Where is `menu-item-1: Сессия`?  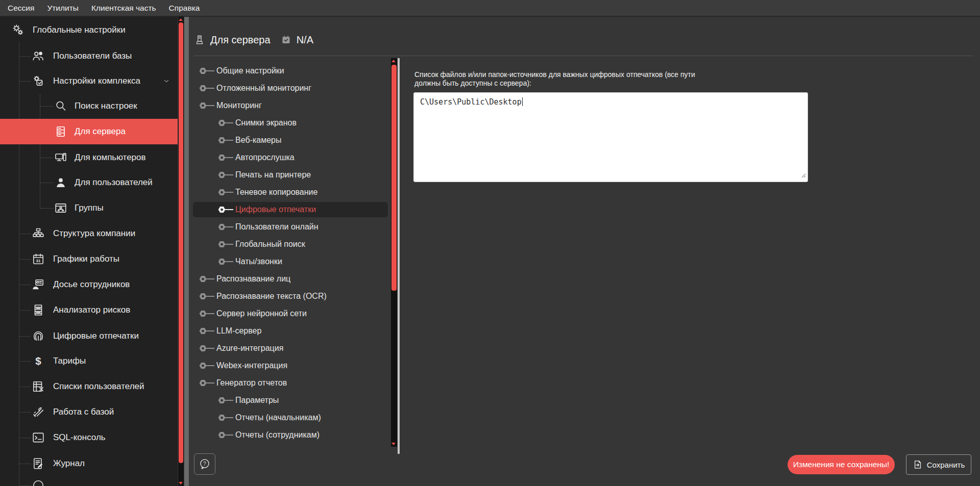
menu-item-1: Сессия is located at coordinates (21, 8).